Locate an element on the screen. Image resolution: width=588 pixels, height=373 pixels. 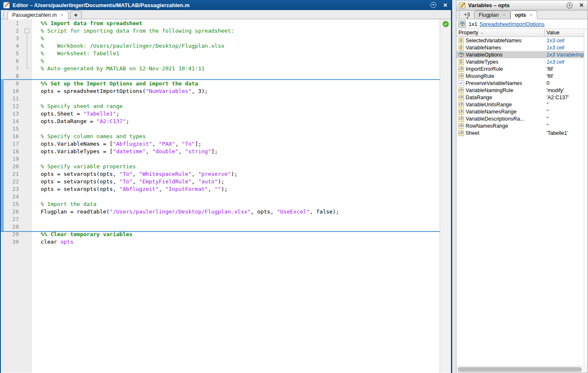
code-line: 8 is located at coordinates (220, 76).